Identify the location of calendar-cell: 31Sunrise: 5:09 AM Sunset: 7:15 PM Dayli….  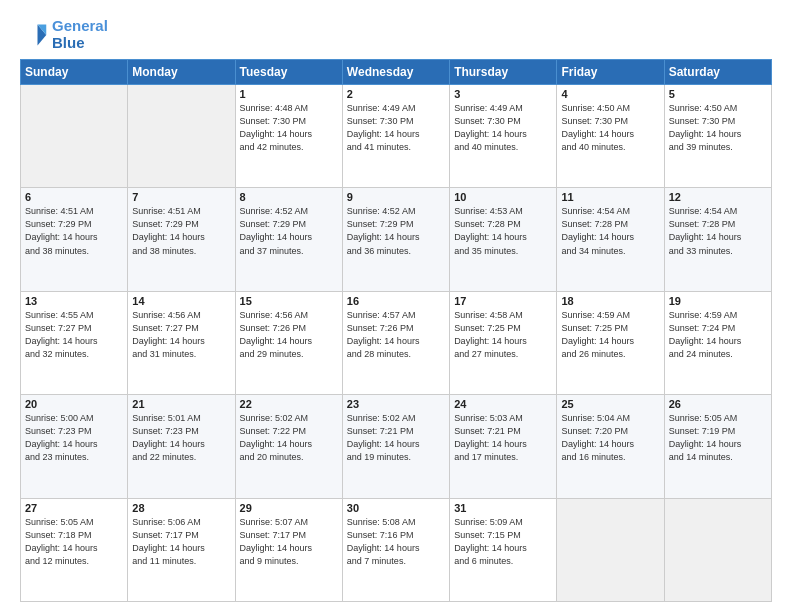
(504, 550).